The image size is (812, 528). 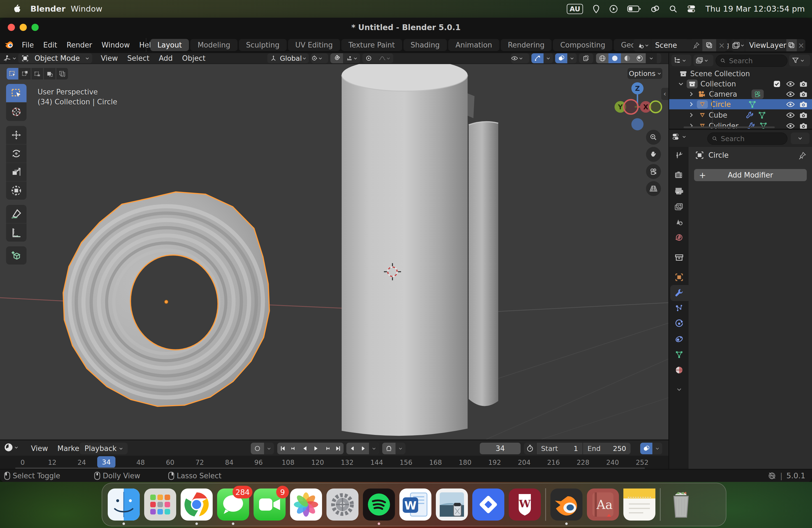 I want to click on shading-material-button, so click(x=627, y=58).